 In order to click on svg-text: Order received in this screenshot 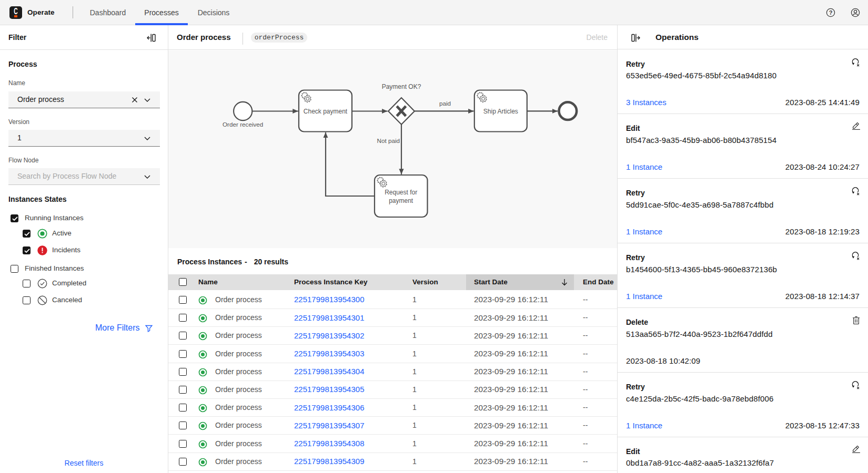, I will do `click(243, 124)`.